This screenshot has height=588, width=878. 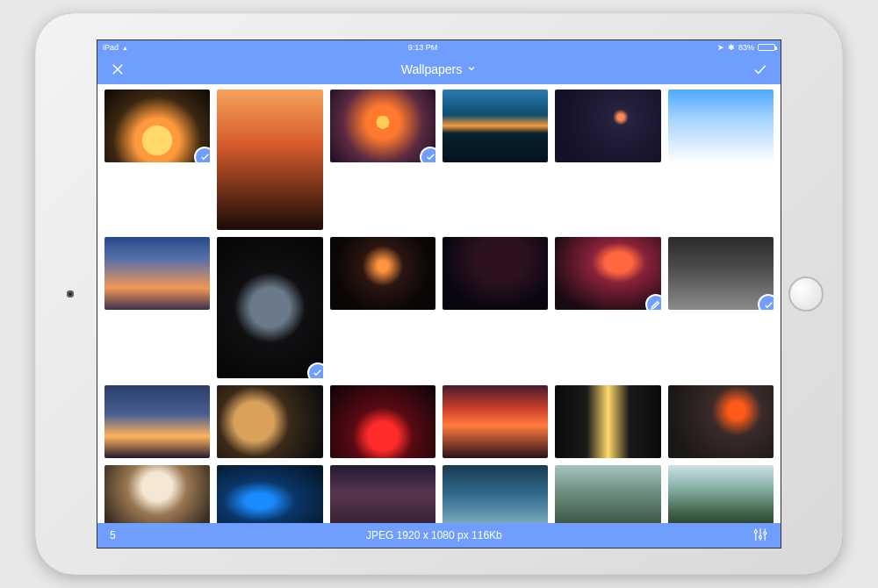 I want to click on battery-icon, so click(x=766, y=47).